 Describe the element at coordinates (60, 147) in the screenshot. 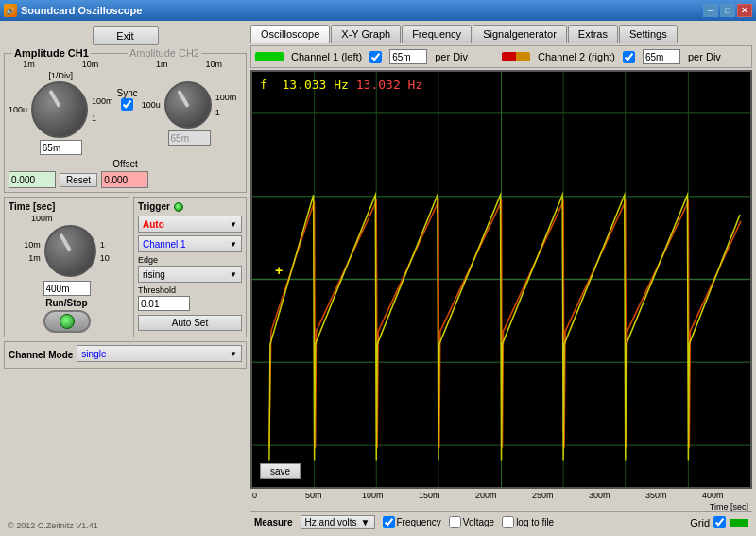

I see `ch1-perunit-input` at that location.